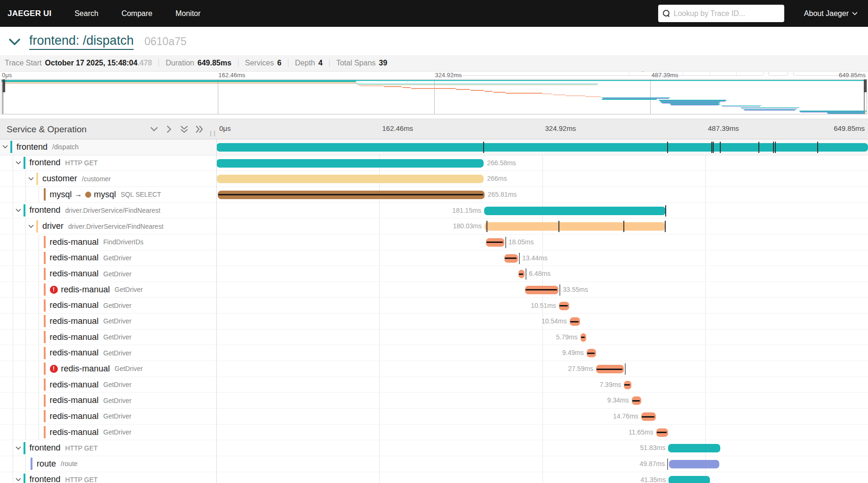 The width and height of the screenshot is (868, 483). What do you see at coordinates (434, 306) in the screenshot?
I see `span-row-redis-manual: redis-manualGetDriver10.51ms` at bounding box center [434, 306].